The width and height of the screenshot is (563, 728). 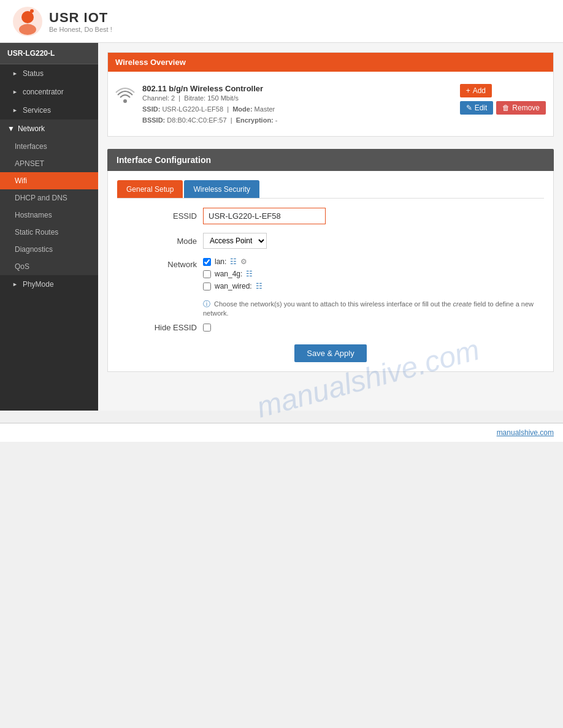 I want to click on network-wan4g-item: wan_4g: ☷, so click(x=233, y=274).